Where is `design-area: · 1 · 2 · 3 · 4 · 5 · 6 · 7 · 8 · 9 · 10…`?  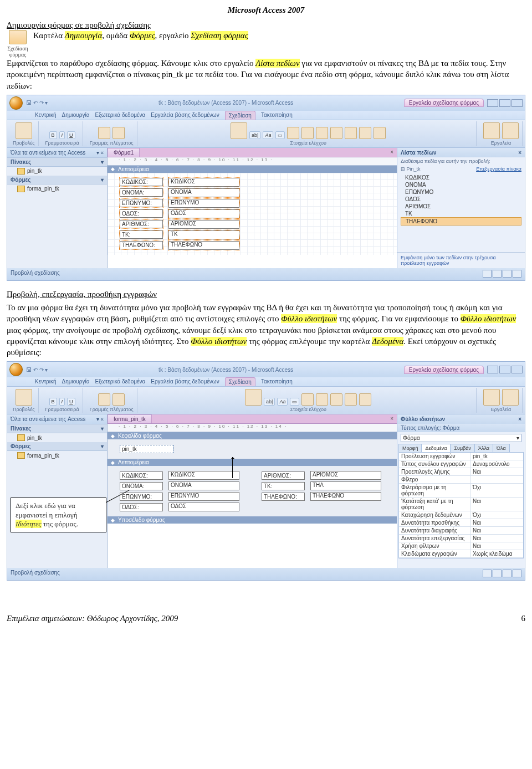 design-area: · 1 · 2 · 3 · 4 · 5 · 6 · 7 · 8 · 9 · 10… is located at coordinates (252, 213).